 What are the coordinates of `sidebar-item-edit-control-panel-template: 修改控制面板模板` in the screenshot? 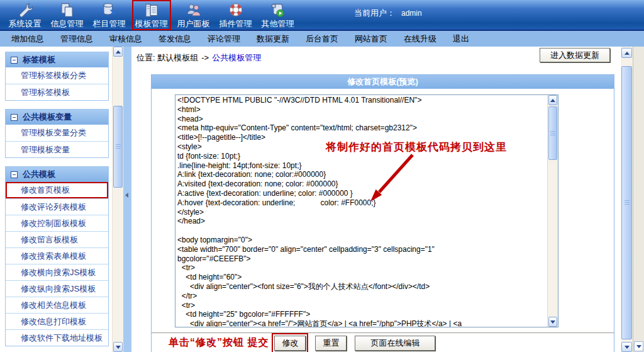 It's located at (57, 223).